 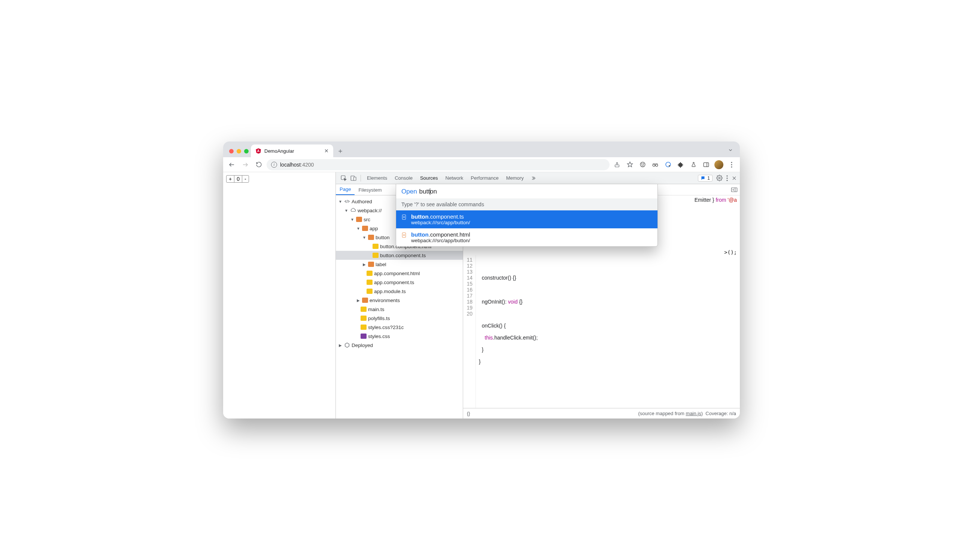 What do you see at coordinates (527, 191) in the screenshot?
I see `open-file-input: Open button` at bounding box center [527, 191].